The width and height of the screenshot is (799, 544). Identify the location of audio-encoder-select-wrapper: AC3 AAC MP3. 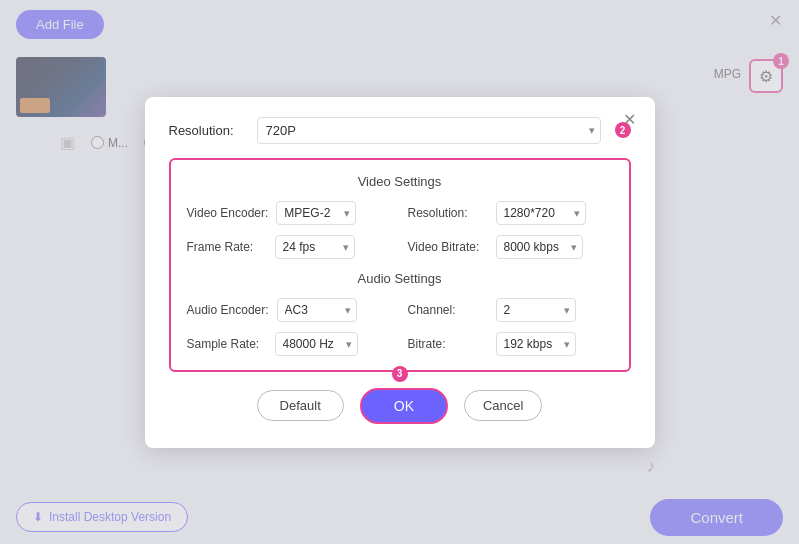
(317, 310).